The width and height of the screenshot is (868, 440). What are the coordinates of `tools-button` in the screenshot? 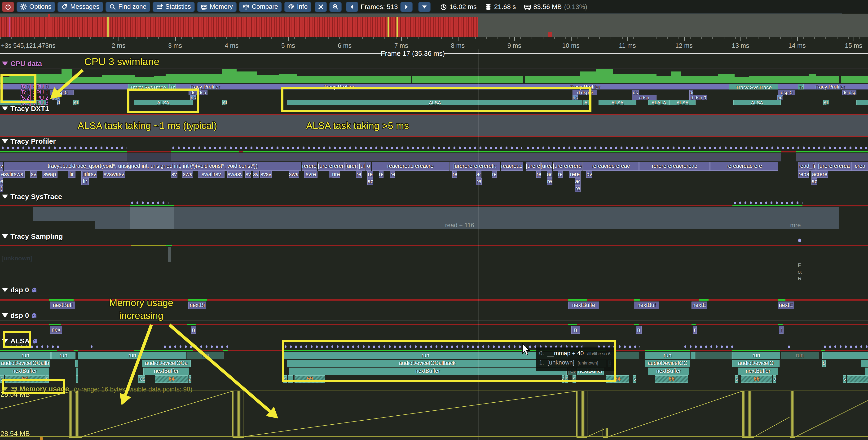 It's located at (321, 7).